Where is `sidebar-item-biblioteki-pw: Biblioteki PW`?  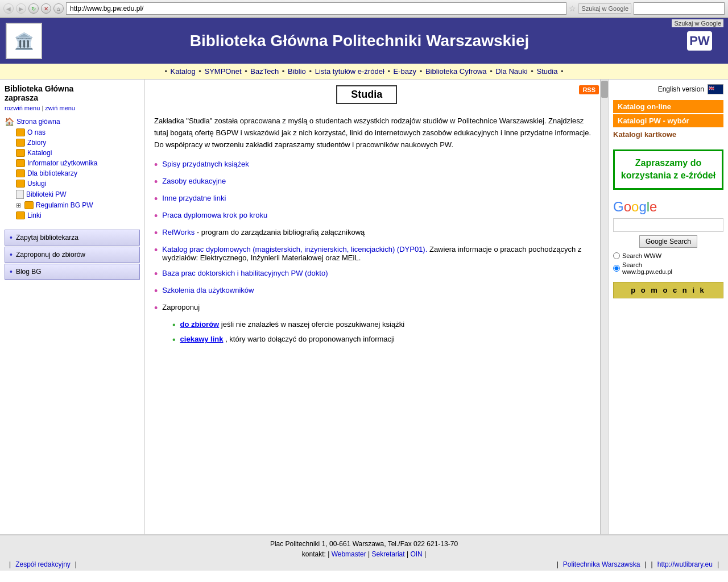
sidebar-item-biblioteki-pw: Biblioteki PW is located at coordinates (72, 194).